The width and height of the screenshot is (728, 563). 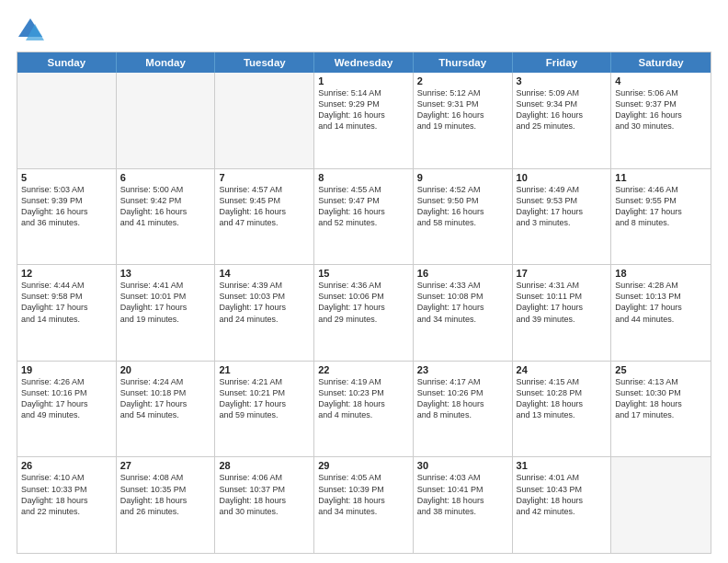 What do you see at coordinates (66, 465) in the screenshot?
I see `day-number: 26` at bounding box center [66, 465].